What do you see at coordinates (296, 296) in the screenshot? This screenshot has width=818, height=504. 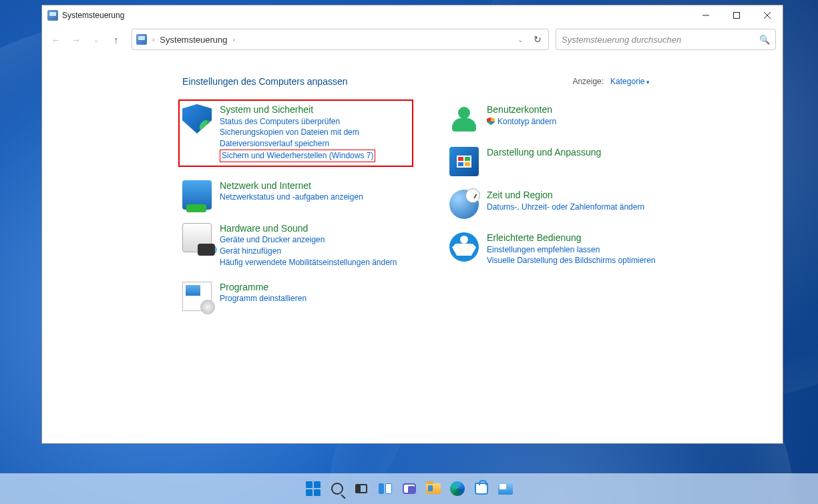 I see `category-programs: Programme Programm deinstallieren` at bounding box center [296, 296].